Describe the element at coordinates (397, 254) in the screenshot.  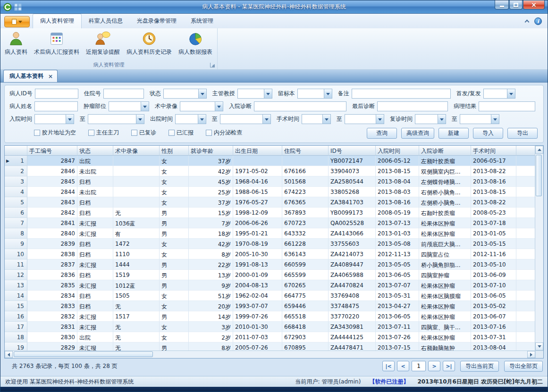
I see `cell-admission-date: 2012-11-13` at that location.